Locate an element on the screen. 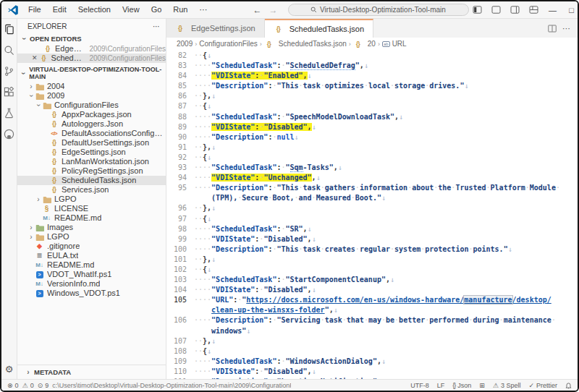 Image resolution: width=579 pixels, height=392 pixels. menu-view: View is located at coordinates (131, 10).